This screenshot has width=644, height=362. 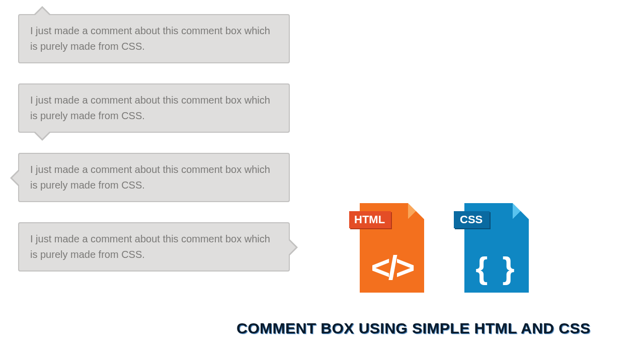 I want to click on css-glyph: { }, so click(x=497, y=268).